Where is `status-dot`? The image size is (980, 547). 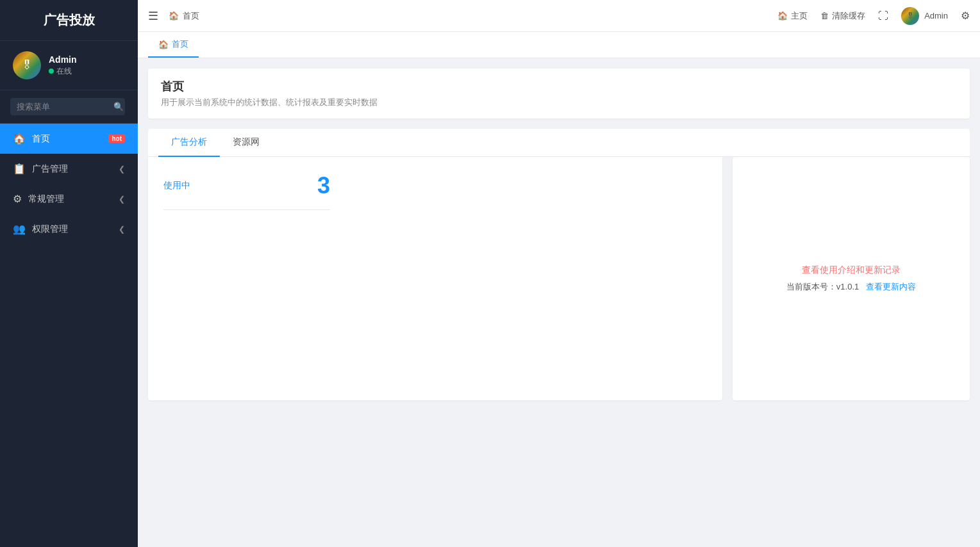
status-dot is located at coordinates (51, 71).